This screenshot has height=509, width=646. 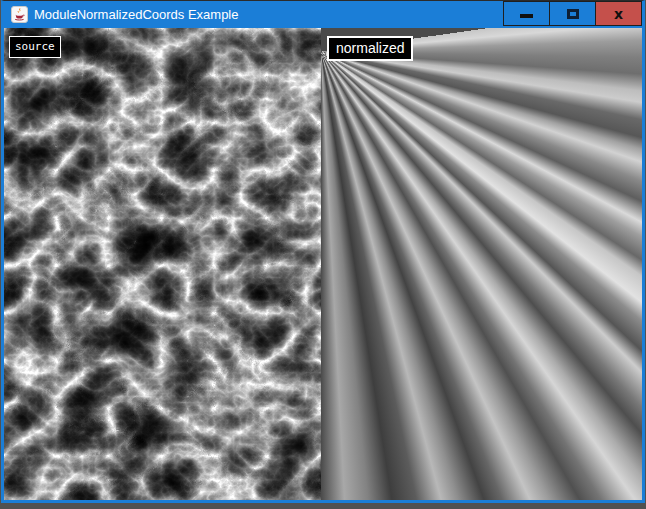 I want to click on minimize-button, so click(x=526, y=14).